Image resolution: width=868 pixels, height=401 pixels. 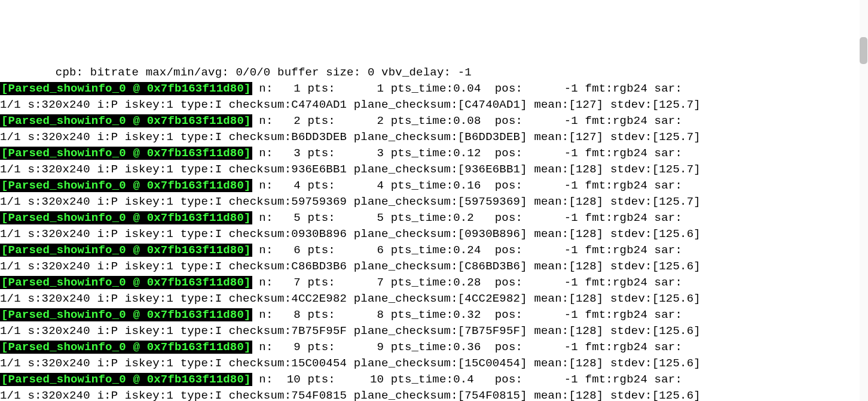 I want to click on checksum: 7B75F95F, so click(x=319, y=331).